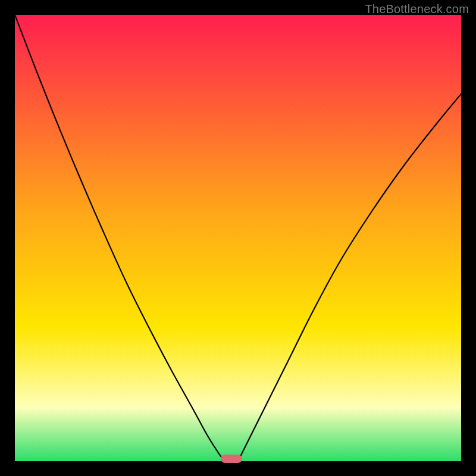 The width and height of the screenshot is (476, 476). What do you see at coordinates (416, 10) in the screenshot?
I see `watermark-text: TheBottleneck.com` at bounding box center [416, 10].